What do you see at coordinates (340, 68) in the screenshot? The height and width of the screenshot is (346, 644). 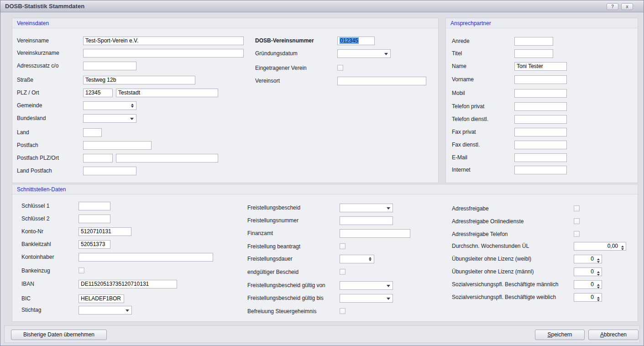 I see `eingetragener-verein-checkbox` at bounding box center [340, 68].